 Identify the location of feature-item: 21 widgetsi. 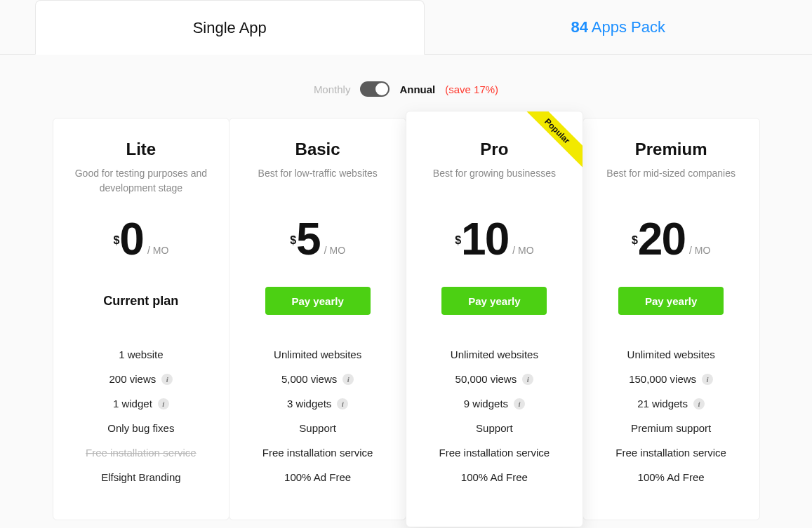
(671, 404).